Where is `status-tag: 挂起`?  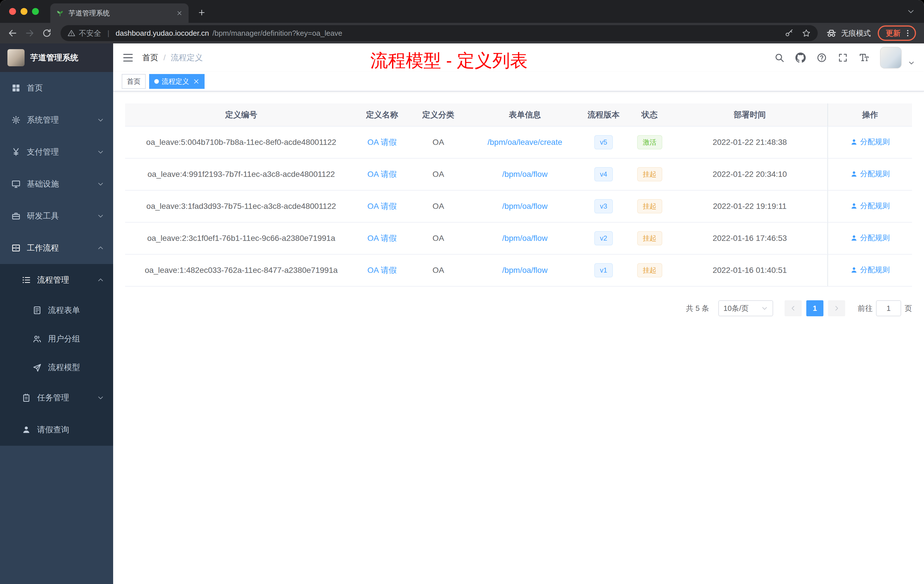
status-tag: 挂起 is located at coordinates (650, 206).